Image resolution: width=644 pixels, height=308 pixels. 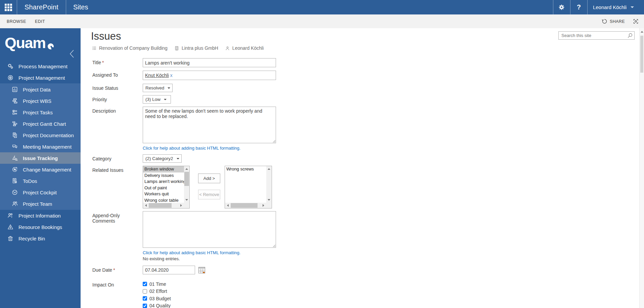 I want to click on assigned-to-picker: Knut Köchlix, so click(x=210, y=75).